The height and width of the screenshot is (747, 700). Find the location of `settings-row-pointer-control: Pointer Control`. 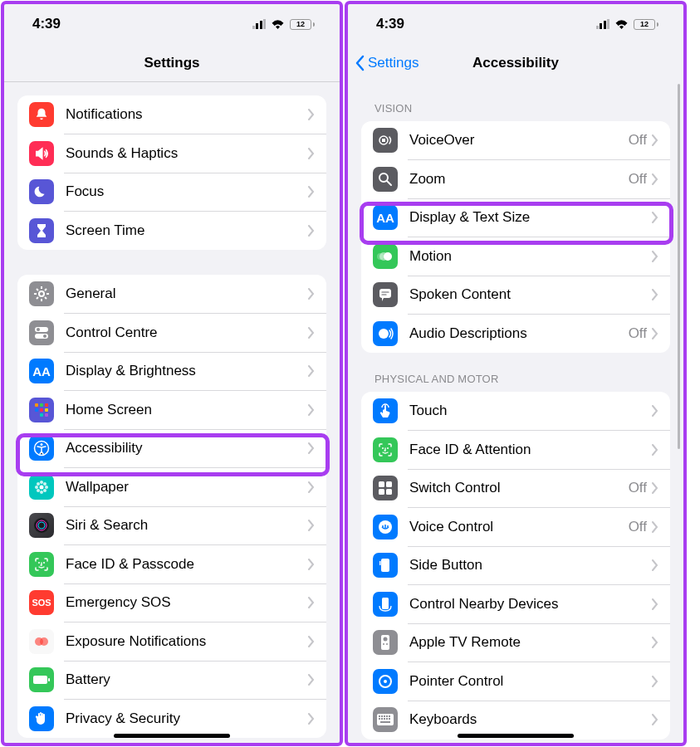

settings-row-pointer-control: Pointer Control is located at coordinates (516, 682).